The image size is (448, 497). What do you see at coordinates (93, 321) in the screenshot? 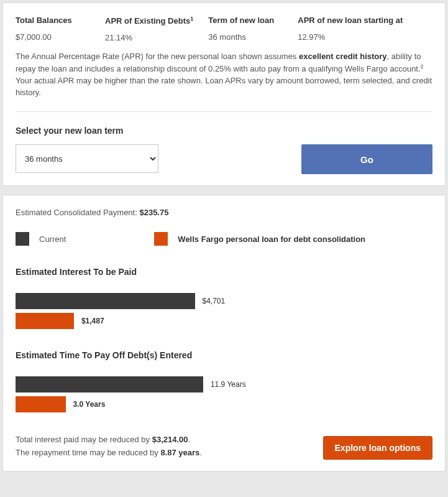
I see `bar-label: $1,487` at bounding box center [93, 321].